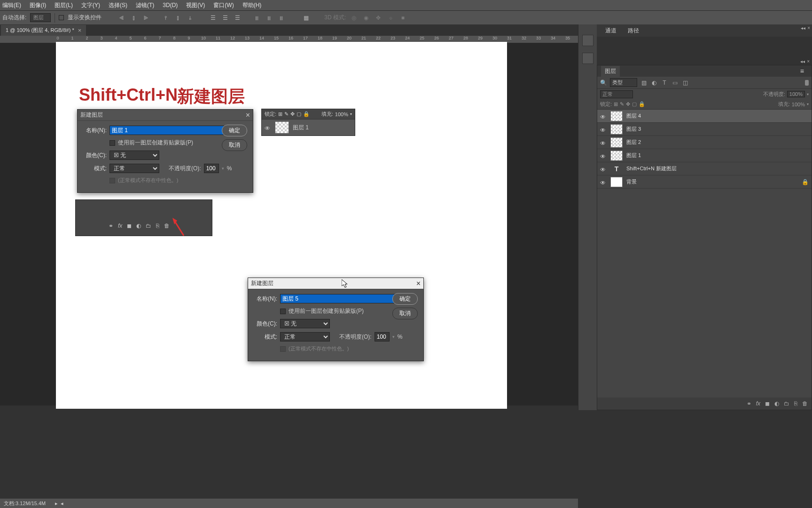 The image size is (812, 508). What do you see at coordinates (299, 114) in the screenshot?
I see `mini-lock-artboard-icon: ▢` at bounding box center [299, 114].